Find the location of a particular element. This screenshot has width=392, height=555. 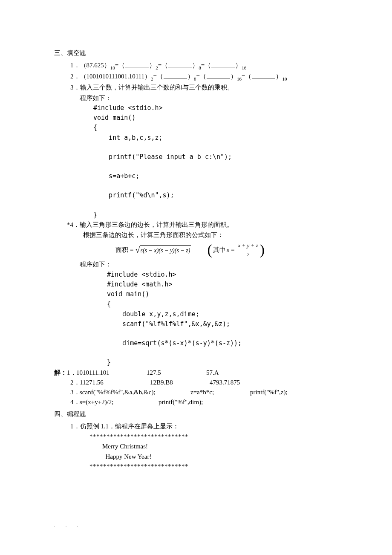

s4-question-1: 1．仿照例 1.1，编程序在屏幕上显示： is located at coordinates (196, 426).